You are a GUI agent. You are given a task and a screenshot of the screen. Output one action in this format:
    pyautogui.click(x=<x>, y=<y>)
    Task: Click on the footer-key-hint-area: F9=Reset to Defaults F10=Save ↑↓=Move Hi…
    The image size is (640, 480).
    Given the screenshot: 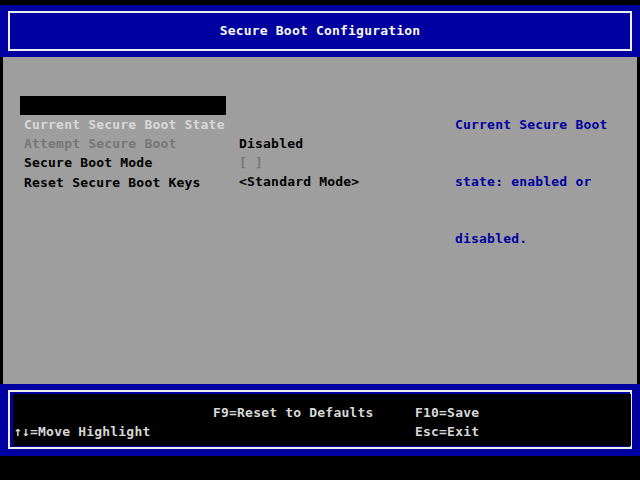 What is the action you would take?
    pyautogui.click(x=322, y=420)
    